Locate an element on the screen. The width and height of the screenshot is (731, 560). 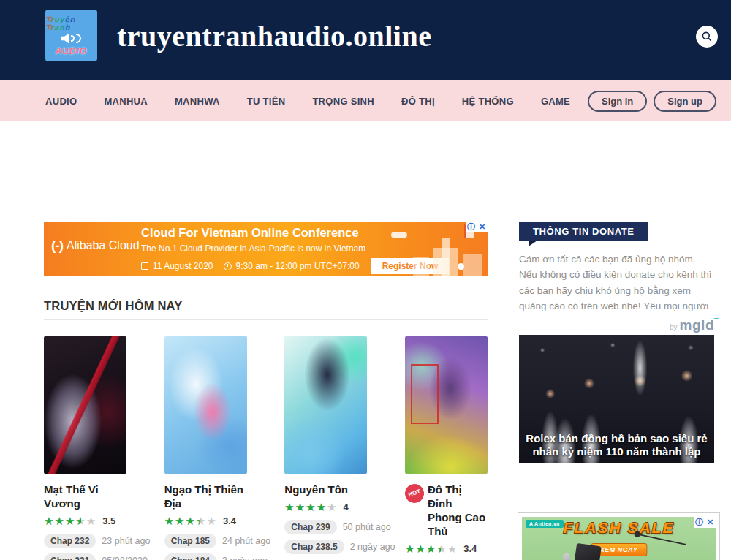
comic-title: Mạt Thế Vi Vương is located at coordinates (85, 497).